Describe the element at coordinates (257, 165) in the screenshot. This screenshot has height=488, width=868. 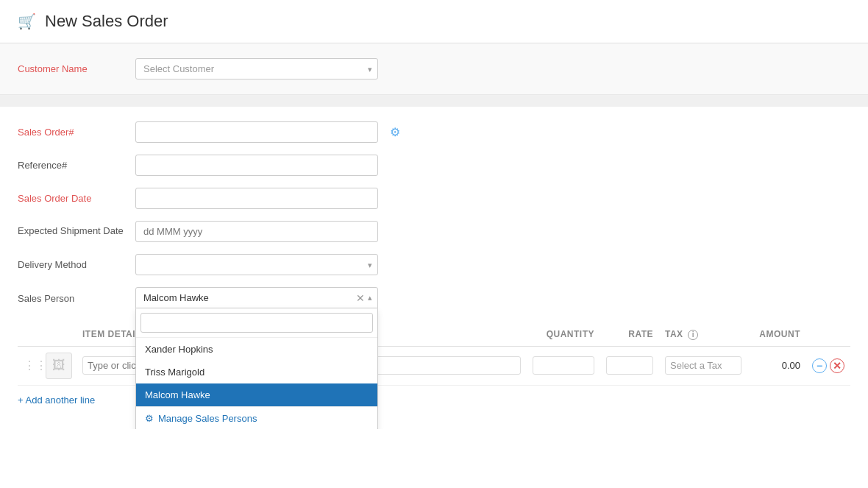
I see `reference-input` at that location.